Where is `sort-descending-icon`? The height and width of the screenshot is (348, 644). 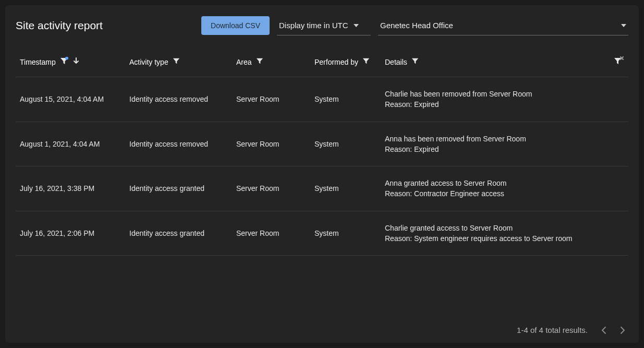
sort-descending-icon is located at coordinates (76, 62).